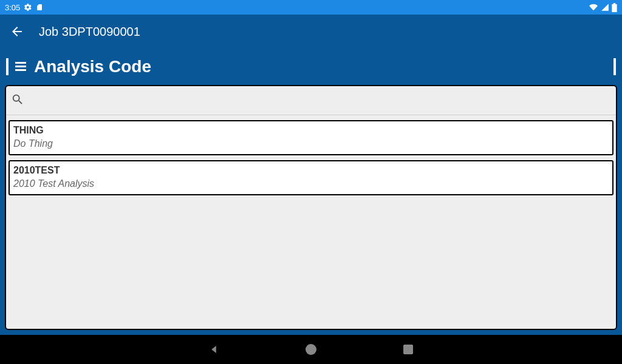 This screenshot has height=364, width=622. Describe the element at coordinates (615, 7) in the screenshot. I see `battery-icon` at that location.